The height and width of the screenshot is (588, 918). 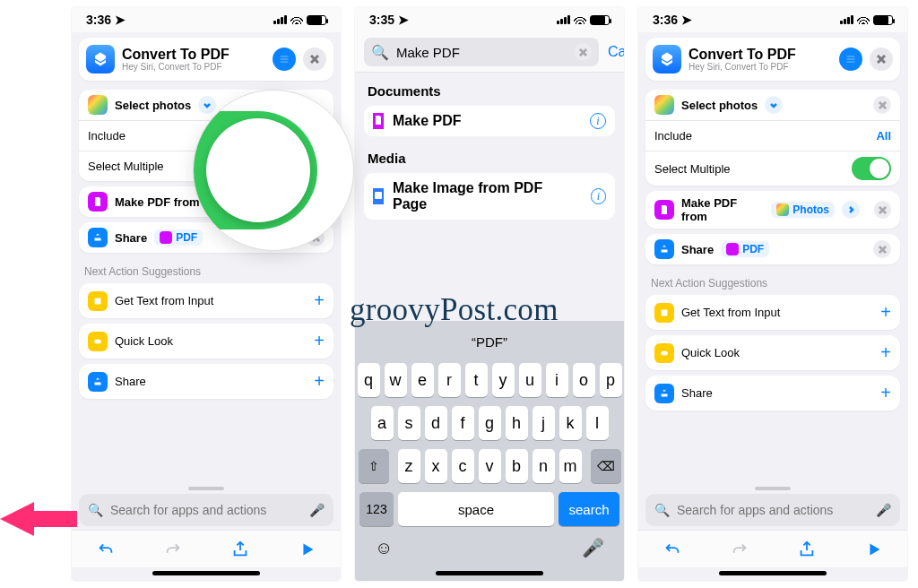 What do you see at coordinates (803, 210) in the screenshot?
I see `variable-photos: Photos` at bounding box center [803, 210].